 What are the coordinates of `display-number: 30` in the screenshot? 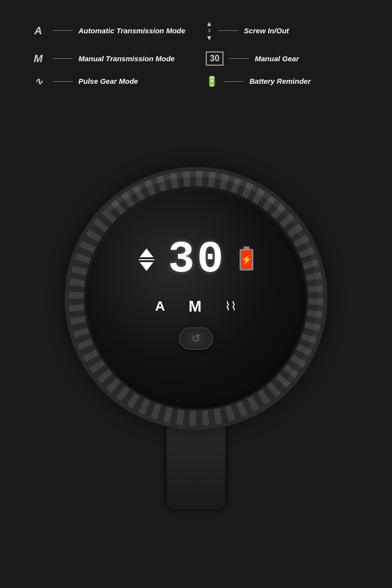 It's located at (197, 260).